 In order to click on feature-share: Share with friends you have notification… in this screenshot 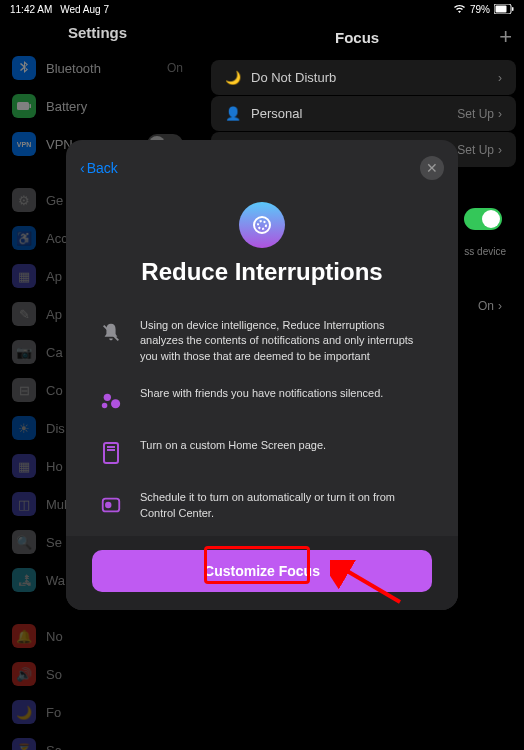, I will do `click(262, 404)`.